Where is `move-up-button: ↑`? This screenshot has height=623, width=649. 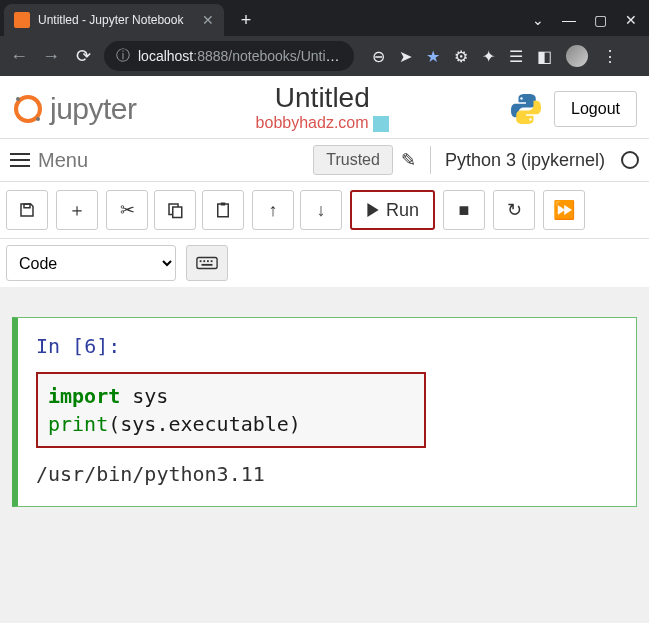 move-up-button: ↑ is located at coordinates (273, 210).